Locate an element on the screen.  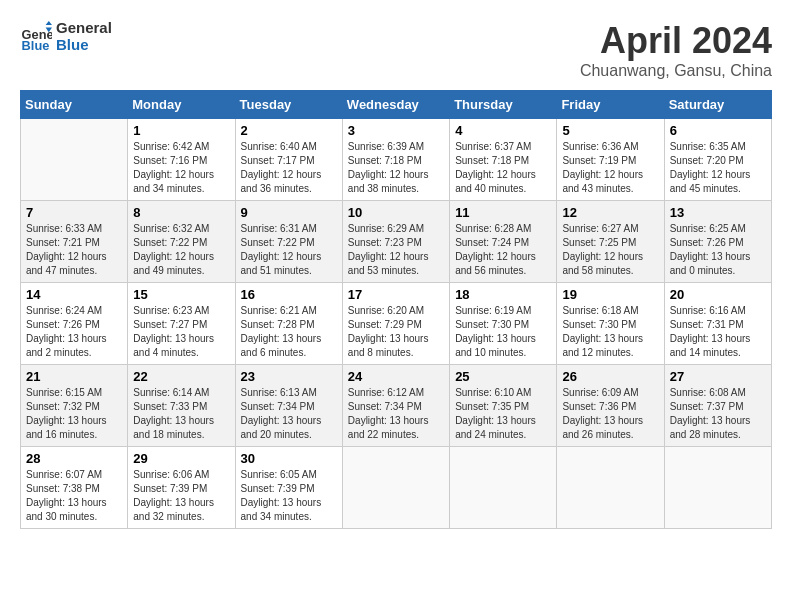
weekday-header: Tuesday is located at coordinates (288, 105).